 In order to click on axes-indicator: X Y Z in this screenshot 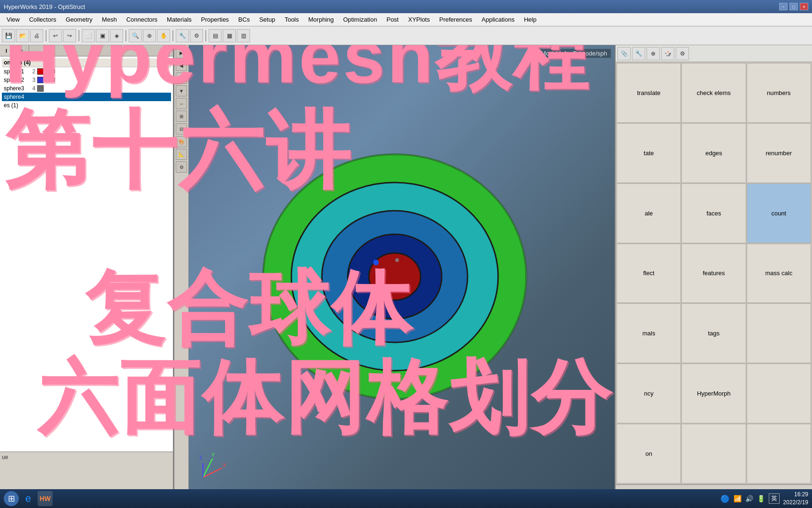, I will do `click(215, 466)`.